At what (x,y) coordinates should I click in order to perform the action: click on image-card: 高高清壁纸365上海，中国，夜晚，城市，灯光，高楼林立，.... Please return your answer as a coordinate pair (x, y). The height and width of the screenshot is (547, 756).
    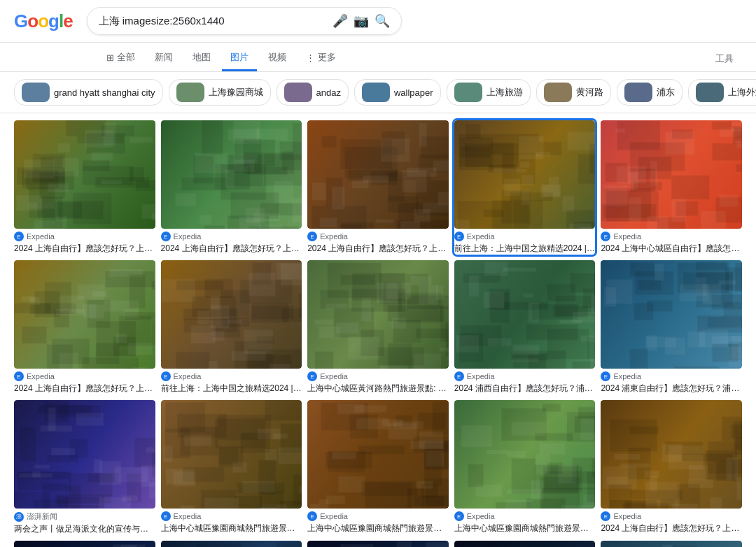
    Looking at the image, I should click on (85, 544).